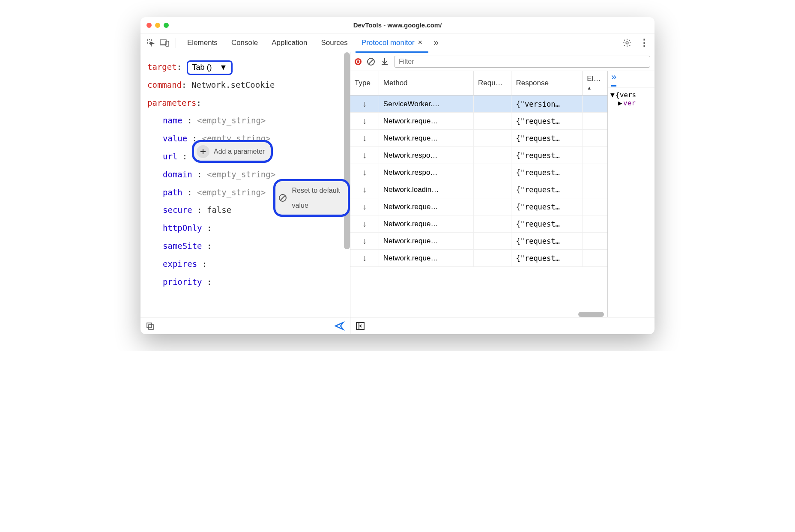  I want to click on tree-more-icon: », so click(614, 79).